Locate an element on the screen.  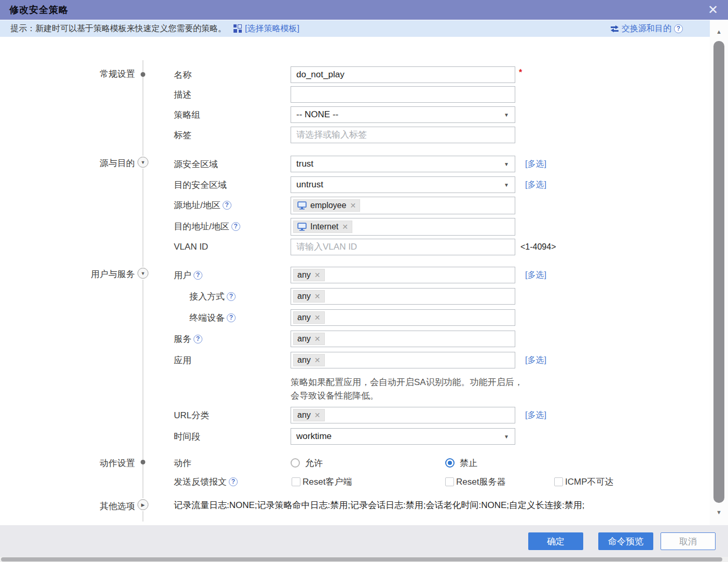
select-template-link: [选择策略模板] is located at coordinates (272, 29).